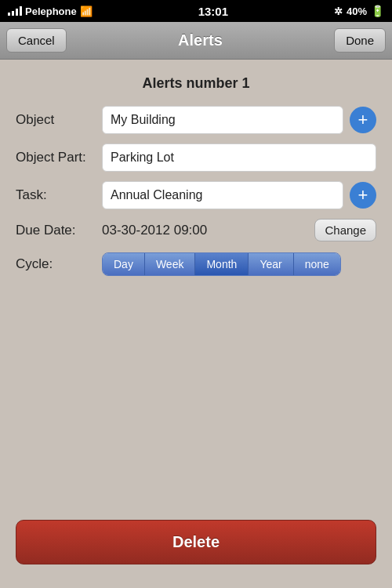 Image resolution: width=392 pixels, height=588 pixels. What do you see at coordinates (196, 195) in the screenshot?
I see `task-row: Task: +` at bounding box center [196, 195].